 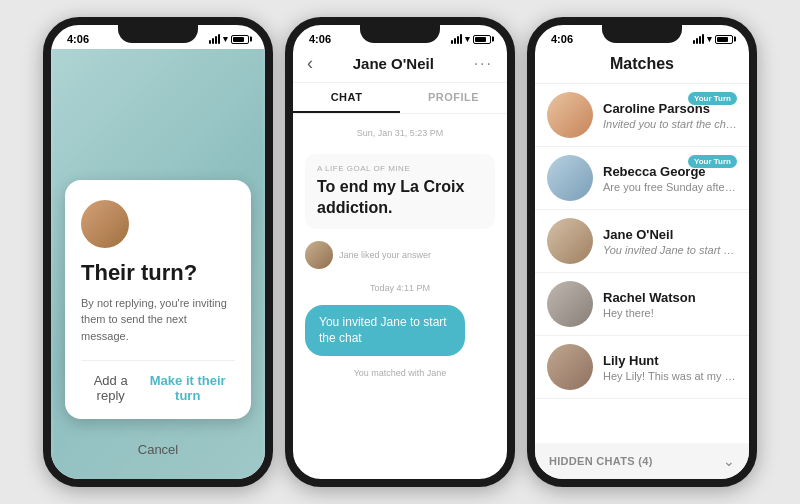 What do you see at coordinates (400, 66) in the screenshot?
I see `chat-header: ‹ Jane O'Neil ···` at bounding box center [400, 66].